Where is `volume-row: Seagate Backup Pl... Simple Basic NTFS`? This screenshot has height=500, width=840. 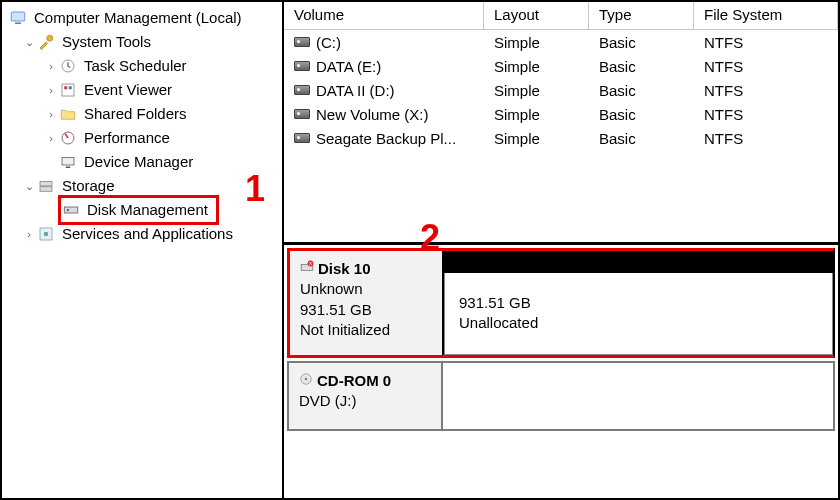
volume-row: Seagate Backup Pl... Simple Basic NTFS is located at coordinates (561, 138).